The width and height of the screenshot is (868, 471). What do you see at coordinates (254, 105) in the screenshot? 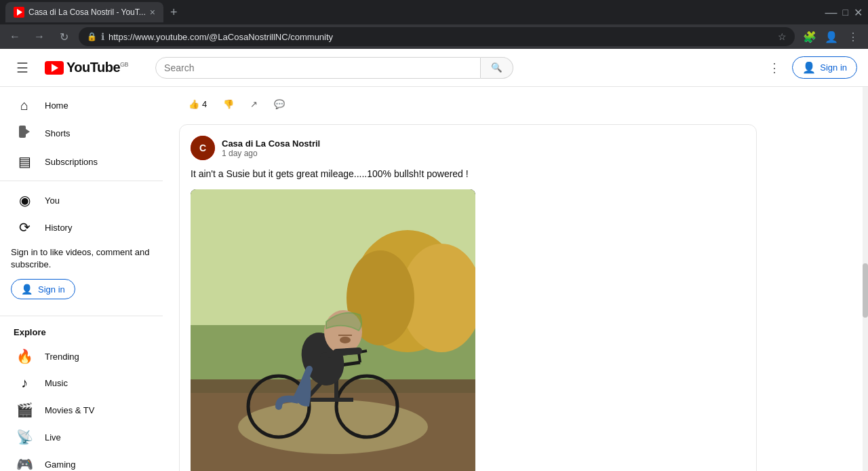
I see `share-icon: ↗` at bounding box center [254, 105].